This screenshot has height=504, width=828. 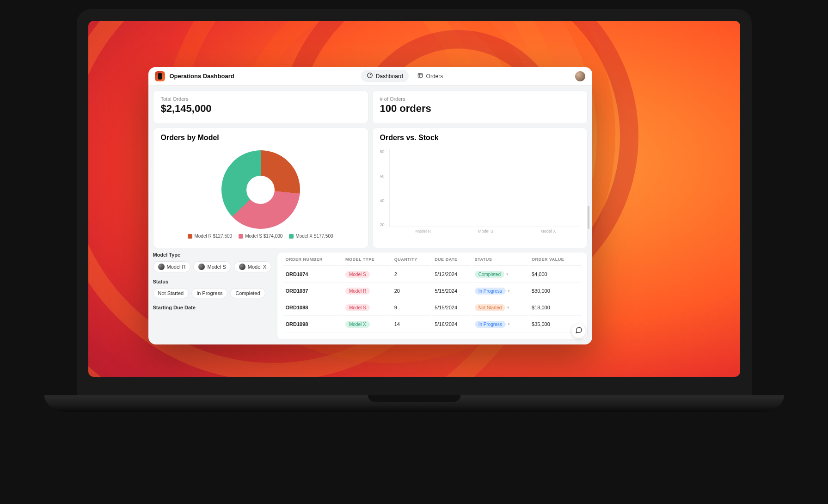 I want to click on table-row: ORD1037Model R205/15/2024In Progress▾$30…, so click(x=432, y=291).